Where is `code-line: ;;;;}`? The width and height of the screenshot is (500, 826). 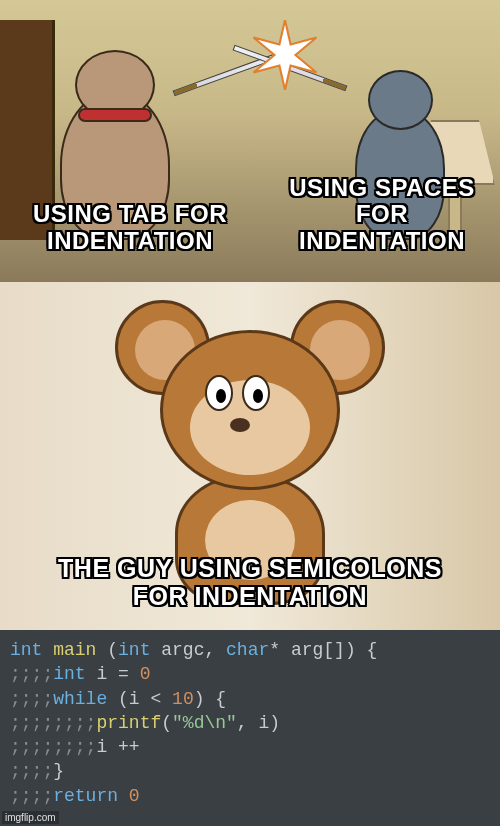 code-line: ;;;;} is located at coordinates (250, 771).